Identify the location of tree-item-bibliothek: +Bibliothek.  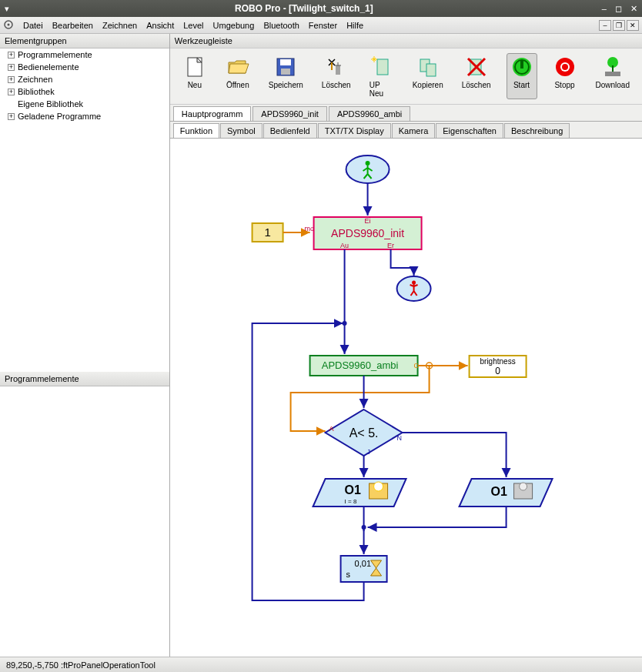
(85, 92).